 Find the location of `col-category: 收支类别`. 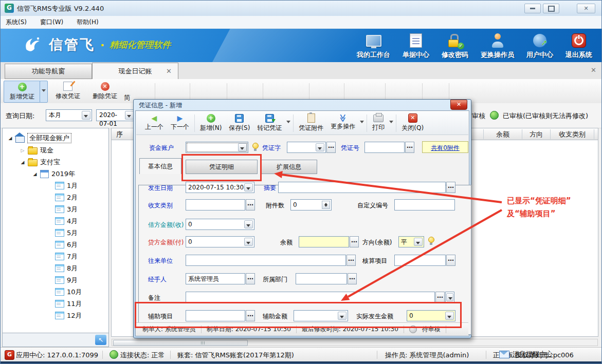

col-category: 收支类别 is located at coordinates (572, 135).